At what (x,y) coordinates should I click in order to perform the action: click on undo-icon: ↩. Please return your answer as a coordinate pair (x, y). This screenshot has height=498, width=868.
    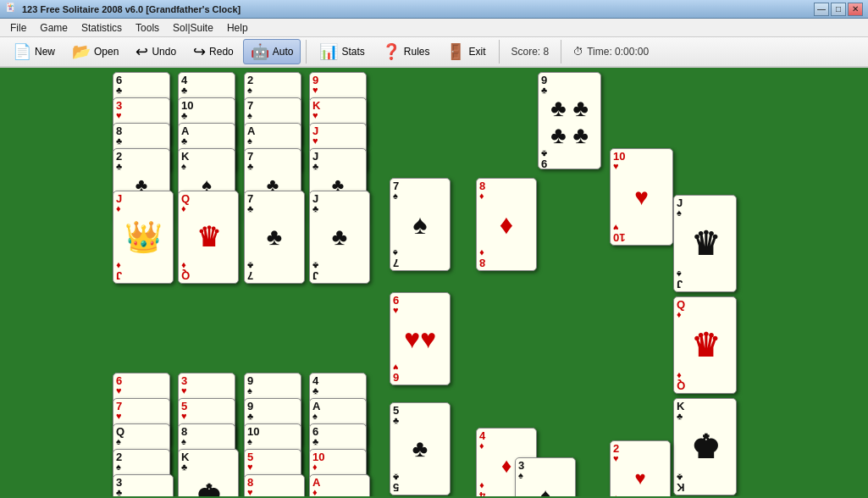
    Looking at the image, I should click on (142, 52).